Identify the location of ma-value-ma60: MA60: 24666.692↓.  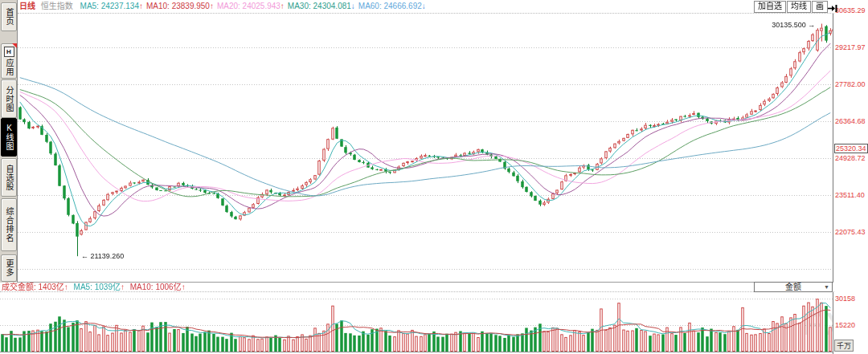
(392, 6).